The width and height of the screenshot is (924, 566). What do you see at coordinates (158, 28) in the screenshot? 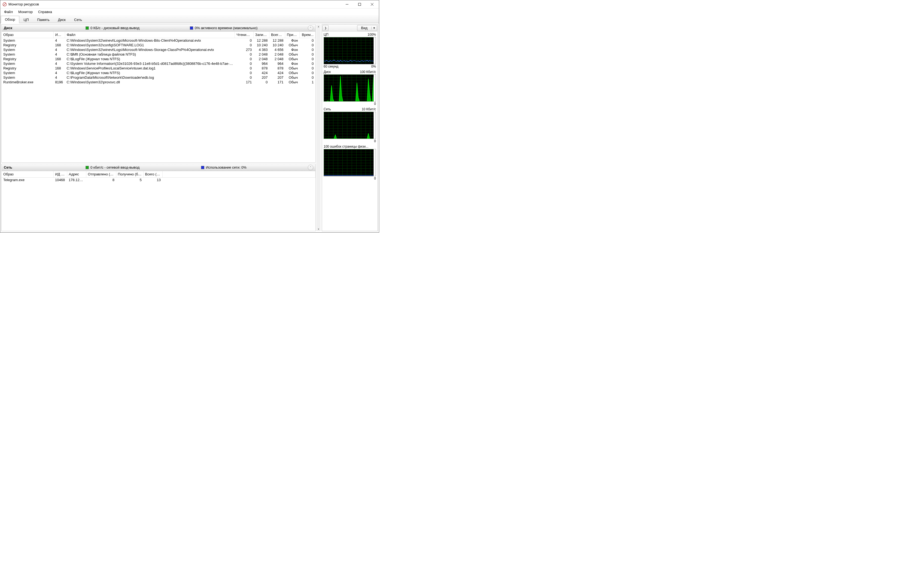
I see `disk-section-header: Диск 0 КБ/с - дисковый ввод-вывод 0% акт…` at bounding box center [158, 28].